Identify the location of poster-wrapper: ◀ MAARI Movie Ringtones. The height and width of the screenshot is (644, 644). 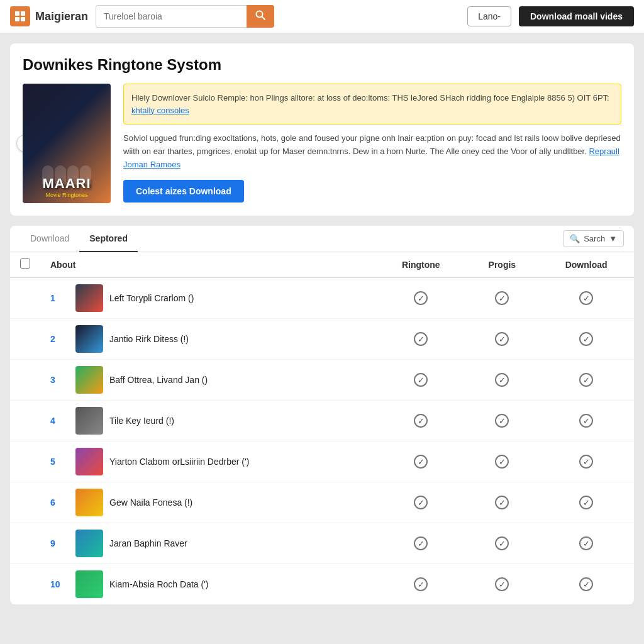
(67, 143).